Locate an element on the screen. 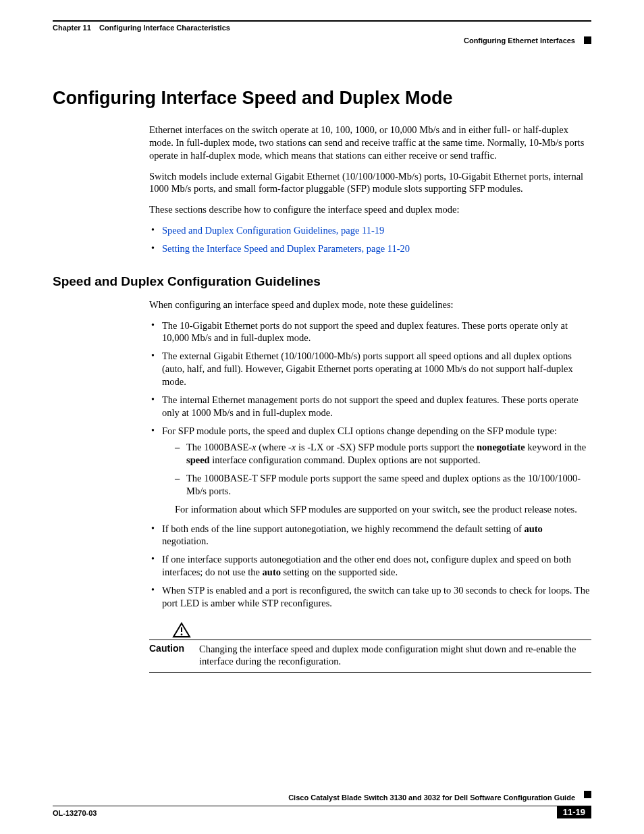 The width and height of the screenshot is (644, 834). footer-doc-number: OL-13270-03 is located at coordinates (74, 813).